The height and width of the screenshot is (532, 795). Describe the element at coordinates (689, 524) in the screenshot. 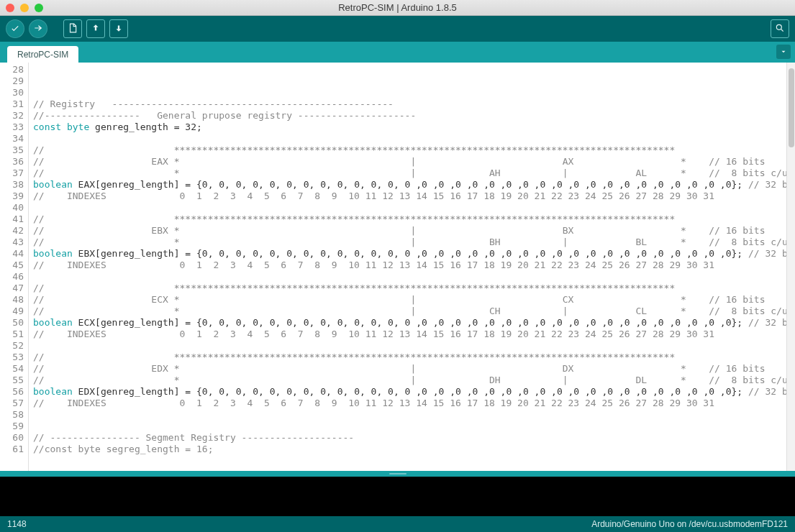

I see `status-board-port: Arduino/Genuino Uno on /dev/cu.usbmodemF…` at that location.